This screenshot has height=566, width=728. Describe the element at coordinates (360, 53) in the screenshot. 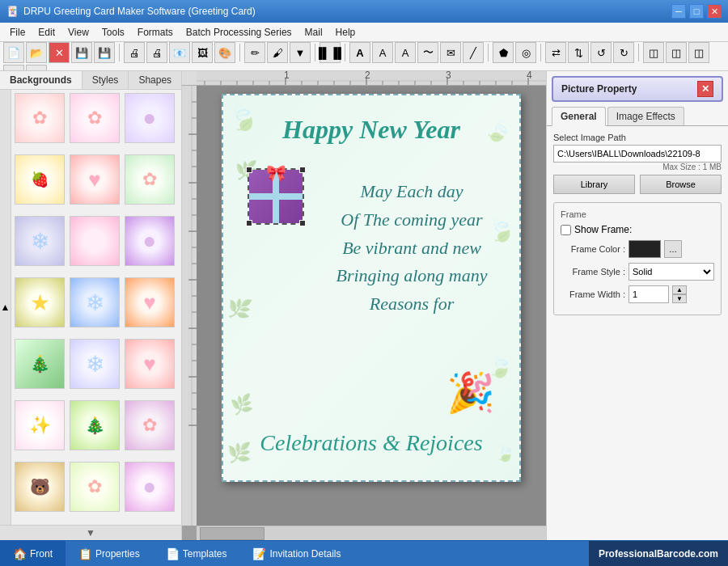

I see `tb-text: A` at that location.